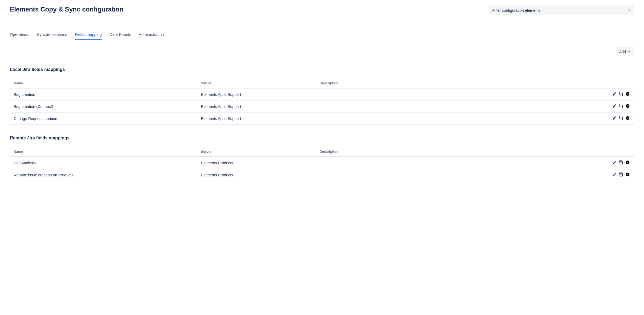  What do you see at coordinates (322, 119) in the screenshot?
I see `table-row: Change Request creationElements Apps Sup…` at bounding box center [322, 119].